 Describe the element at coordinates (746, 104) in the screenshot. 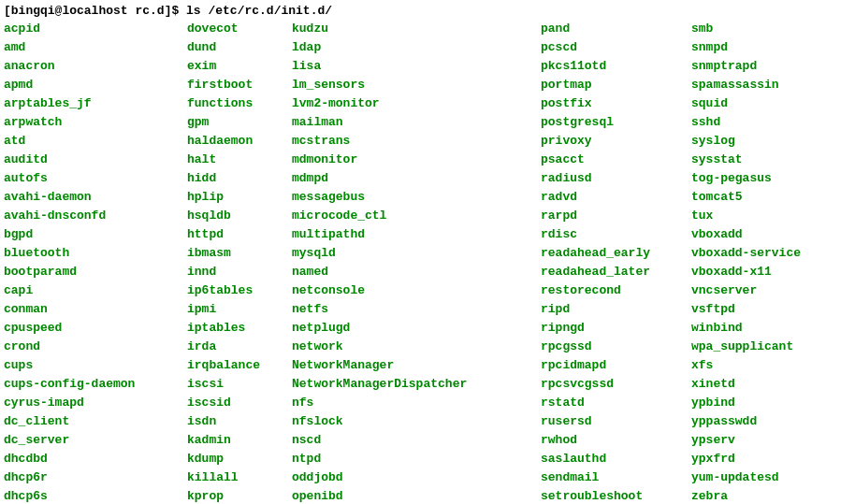

I see `file-entry: squid` at that location.